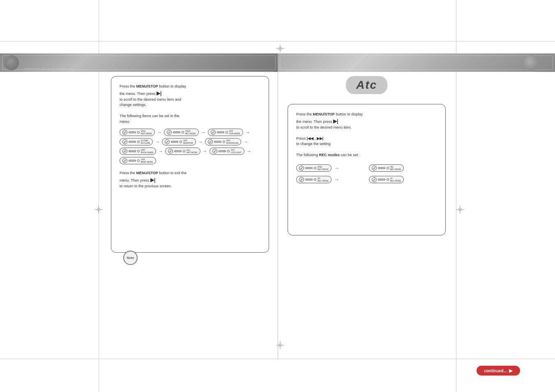  What do you see at coordinates (159, 132) in the screenshot?
I see `arrow-1: →` at bounding box center [159, 132].